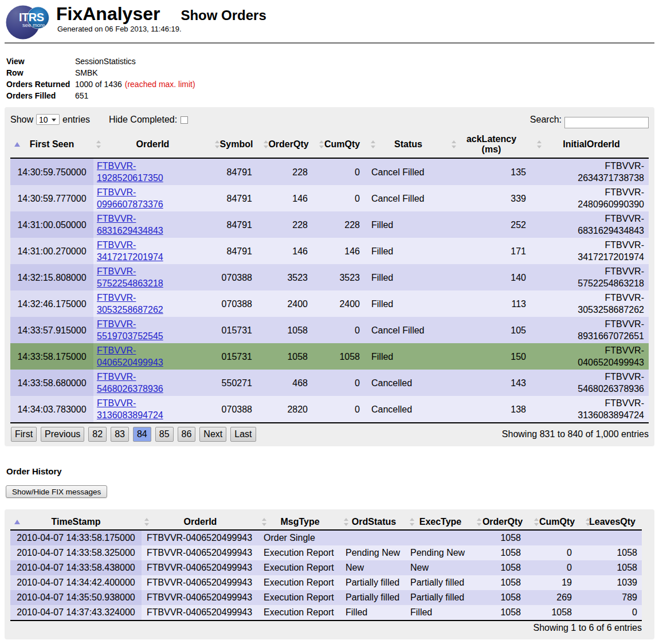 Image resolution: width=659 pixels, height=644 pixels. What do you see at coordinates (97, 434) in the screenshot?
I see `page-button-82: 82` at bounding box center [97, 434].